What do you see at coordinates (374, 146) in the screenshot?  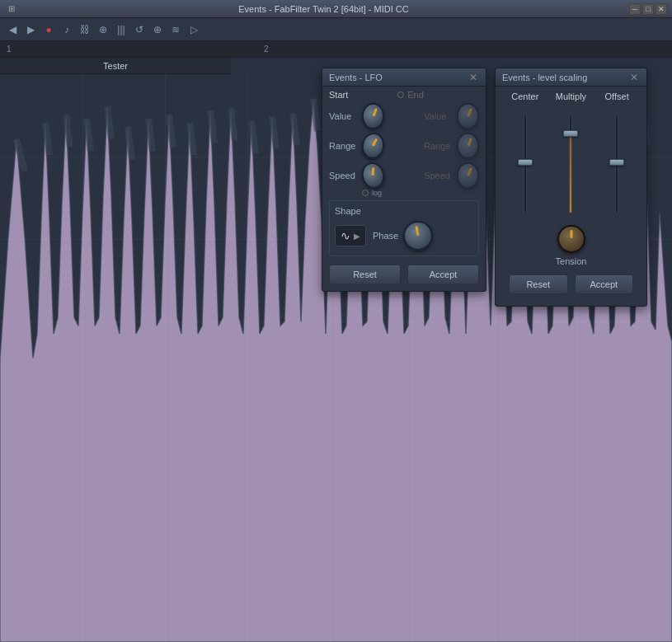 I see `range-knob` at bounding box center [374, 146].